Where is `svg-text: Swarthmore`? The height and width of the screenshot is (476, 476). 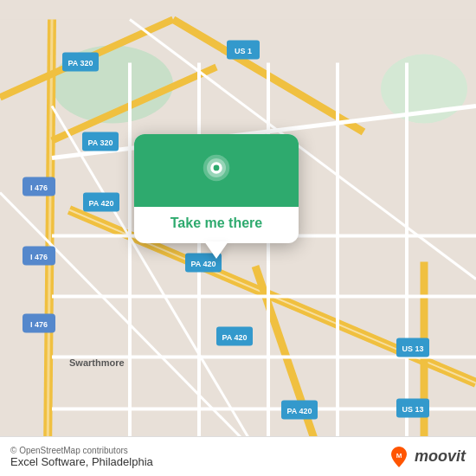 svg-text: Swarthmore is located at coordinates (97, 363).